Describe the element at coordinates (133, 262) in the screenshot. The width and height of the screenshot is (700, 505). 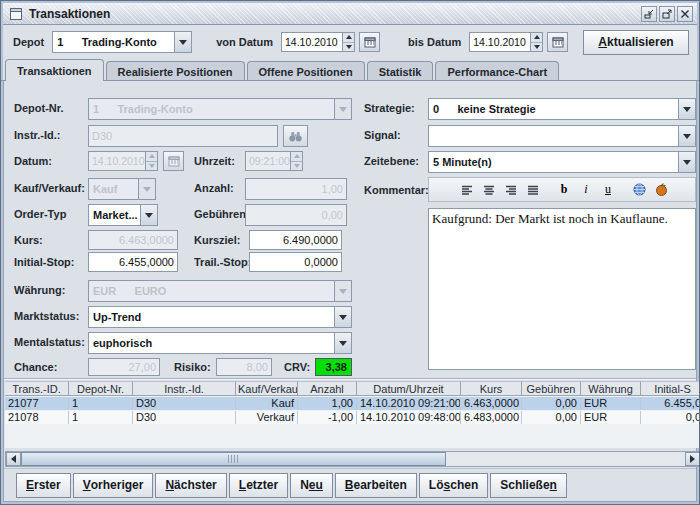
I see `initial-stop-input: 6.455,0000` at that location.